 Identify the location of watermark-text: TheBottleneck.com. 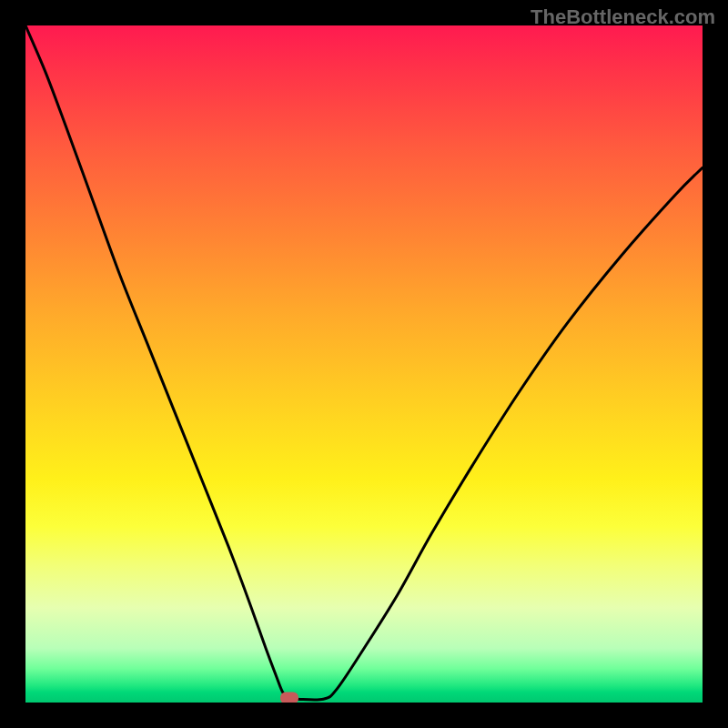
(622, 17).